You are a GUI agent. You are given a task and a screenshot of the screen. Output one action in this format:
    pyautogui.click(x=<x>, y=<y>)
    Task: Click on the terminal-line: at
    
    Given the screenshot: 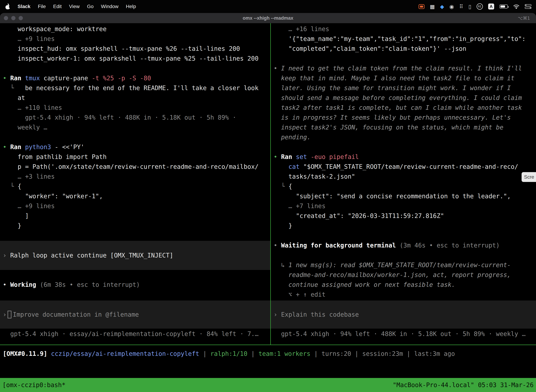 What is the action you would take?
    pyautogui.click(x=137, y=98)
    